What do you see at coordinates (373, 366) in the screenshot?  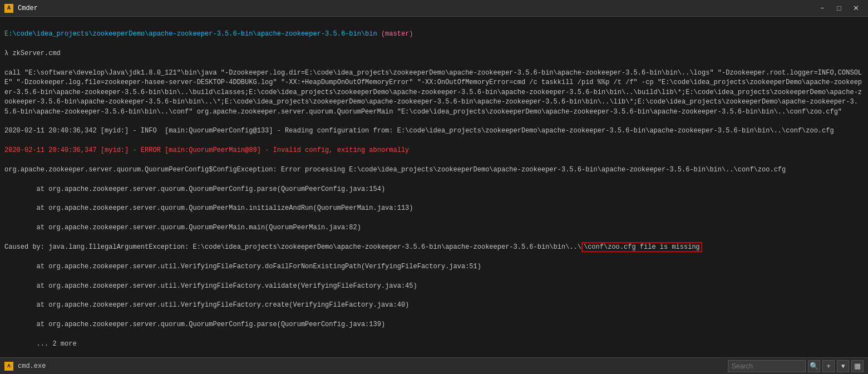 I see `tab-name: cmd.exe` at bounding box center [373, 366].